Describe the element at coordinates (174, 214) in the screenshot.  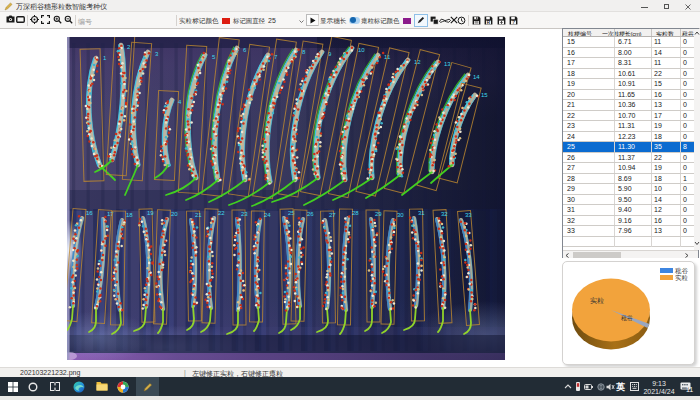
I see `svg-text: 20` at that location.